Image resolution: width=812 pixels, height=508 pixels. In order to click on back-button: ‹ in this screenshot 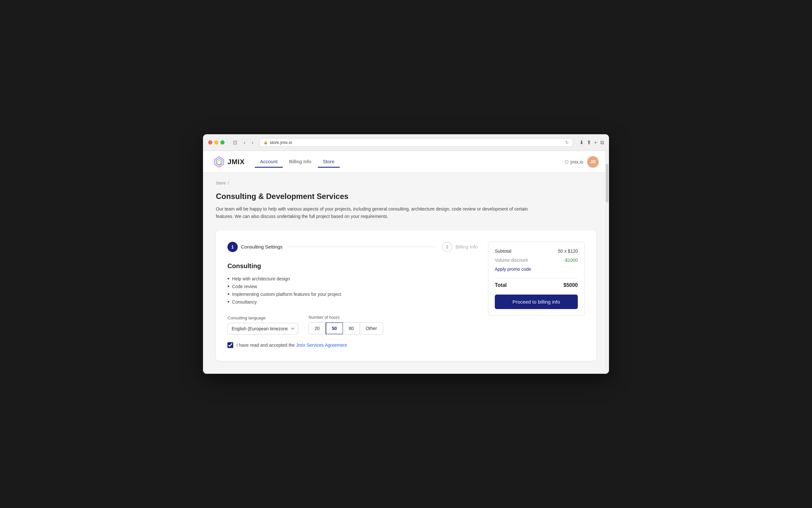, I will do `click(244, 142)`.